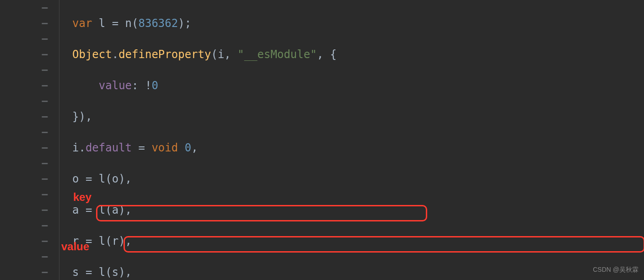  What do you see at coordinates (358, 23) in the screenshot?
I see `code-line: var l = n(836362);` at bounding box center [358, 23].